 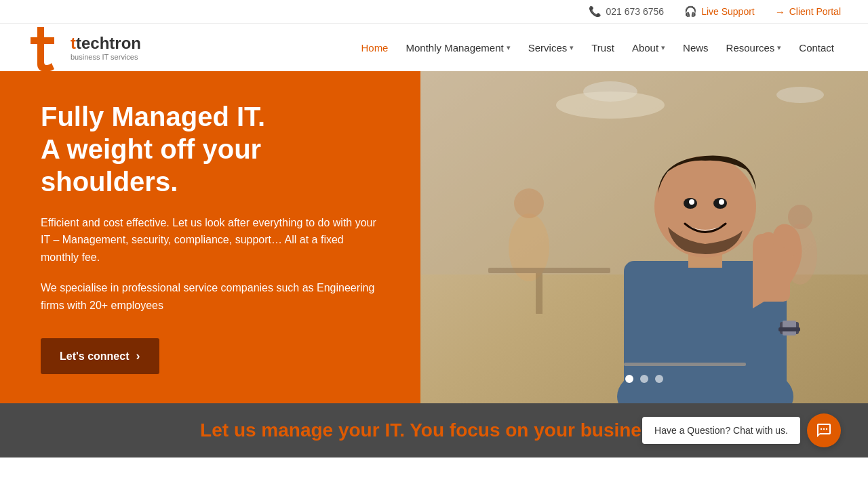 I want to click on slider-dots, so click(x=644, y=379).